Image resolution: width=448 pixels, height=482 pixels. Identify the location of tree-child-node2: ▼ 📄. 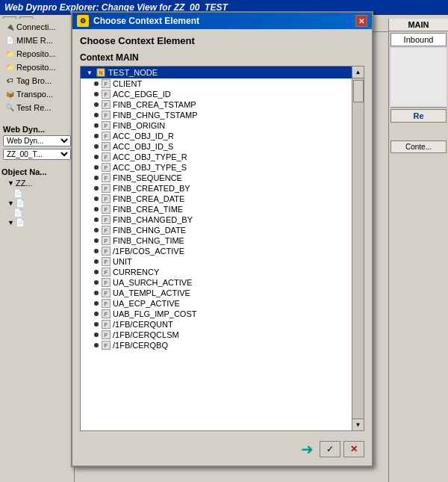
(37, 203).